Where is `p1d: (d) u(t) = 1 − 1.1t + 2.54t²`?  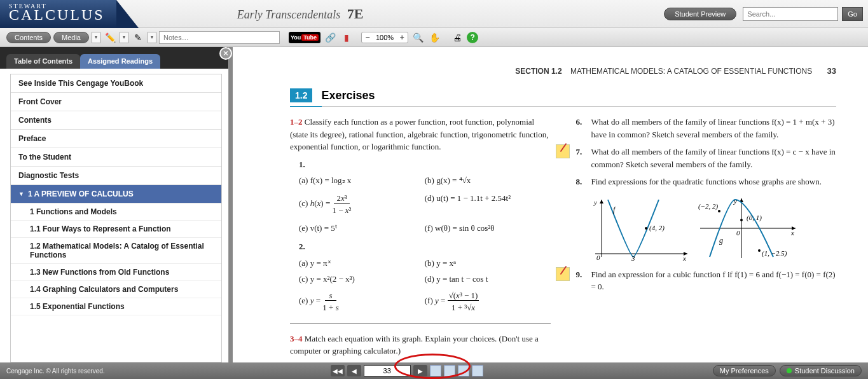 p1d: (d) u(t) = 1 − 1.1t + 2.54t² is located at coordinates (488, 205).